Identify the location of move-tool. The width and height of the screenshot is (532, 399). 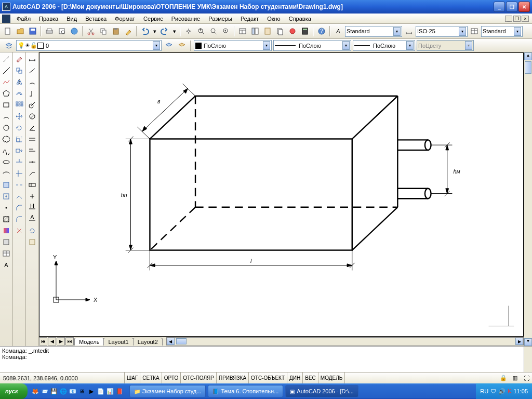
(20, 116).